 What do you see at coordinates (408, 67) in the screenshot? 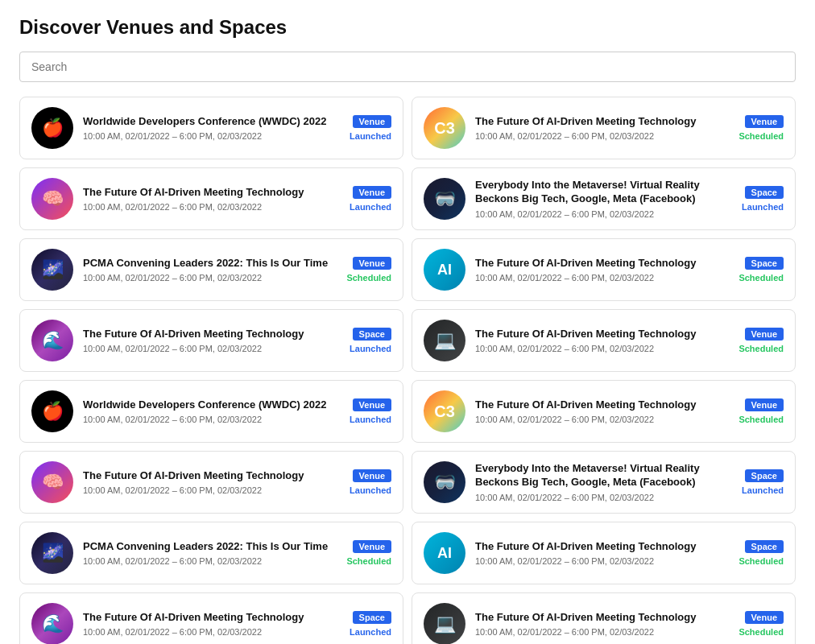
I see `search-input` at bounding box center [408, 67].